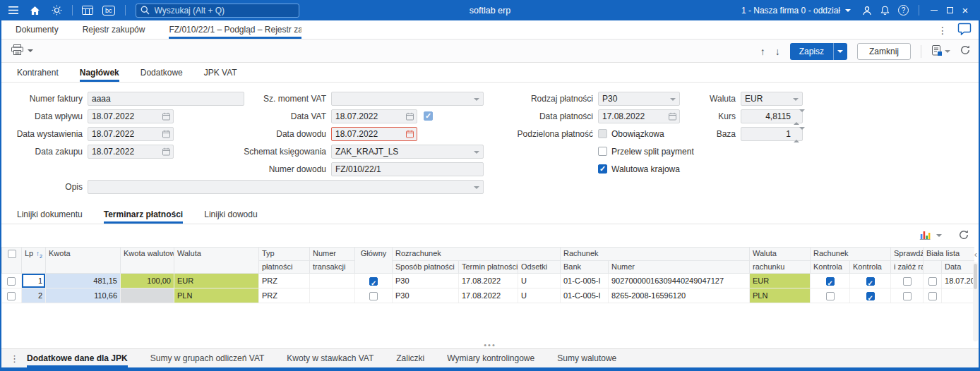 The height and width of the screenshot is (371, 980). I want to click on walutowa-krajowa-checkbox, so click(603, 169).